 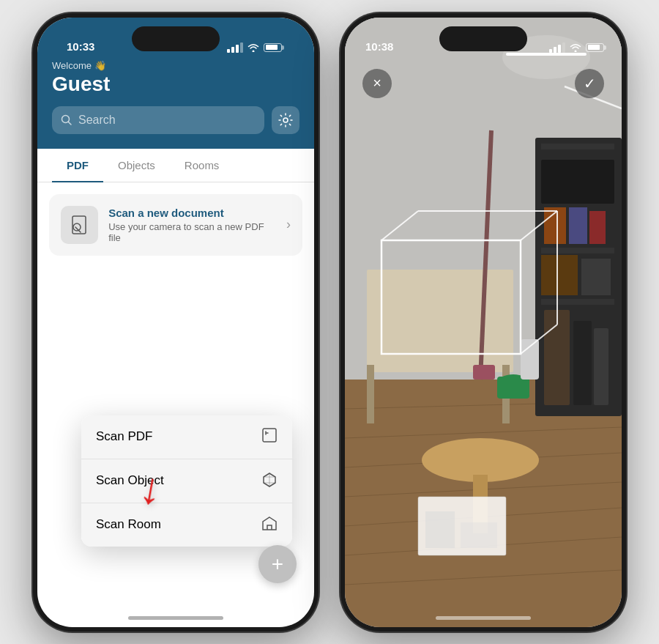 What do you see at coordinates (192, 225) in the screenshot?
I see `scan-card-text: Scan a new document Use your camera to s…` at bounding box center [192, 225].